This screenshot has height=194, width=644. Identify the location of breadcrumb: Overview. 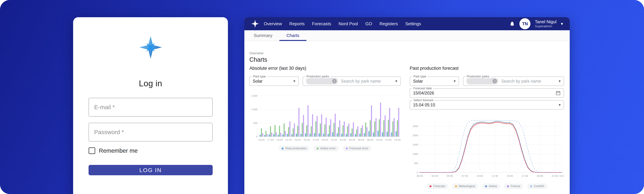
(406, 53).